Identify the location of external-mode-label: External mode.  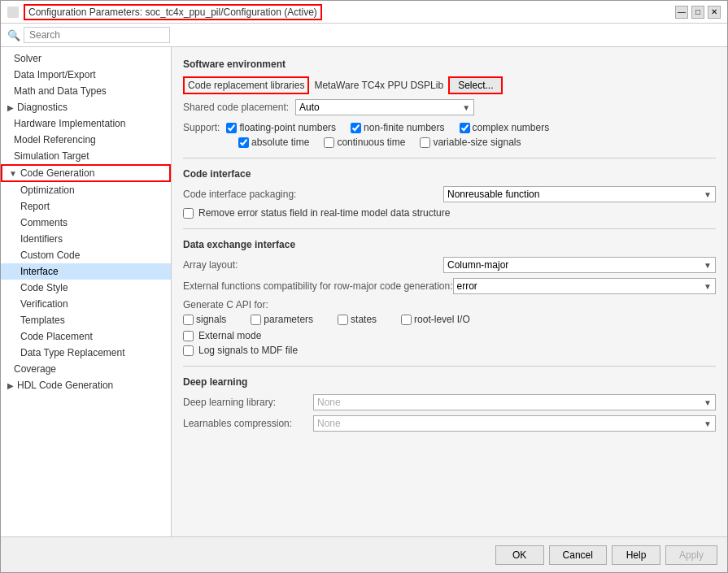
(229, 336).